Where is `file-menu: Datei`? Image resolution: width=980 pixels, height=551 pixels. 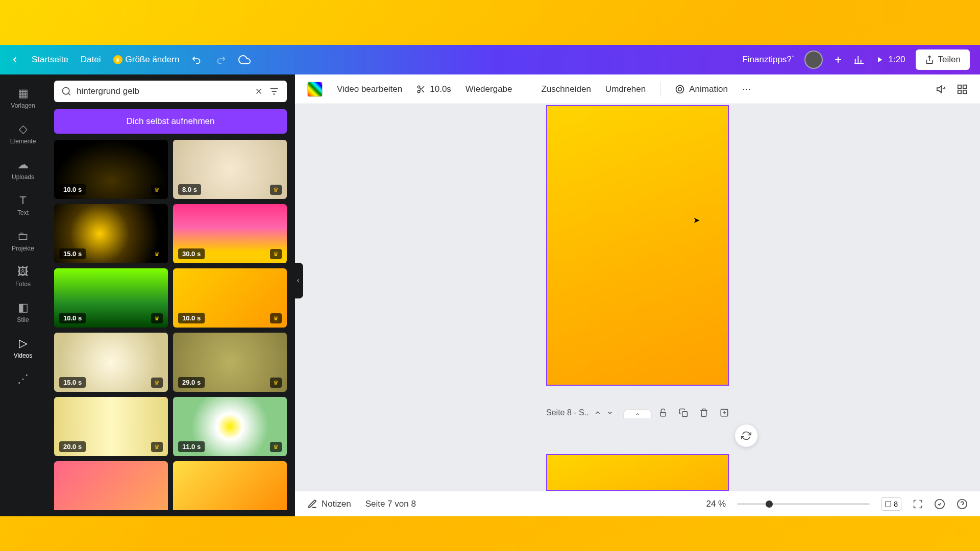 file-menu: Datei is located at coordinates (91, 60).